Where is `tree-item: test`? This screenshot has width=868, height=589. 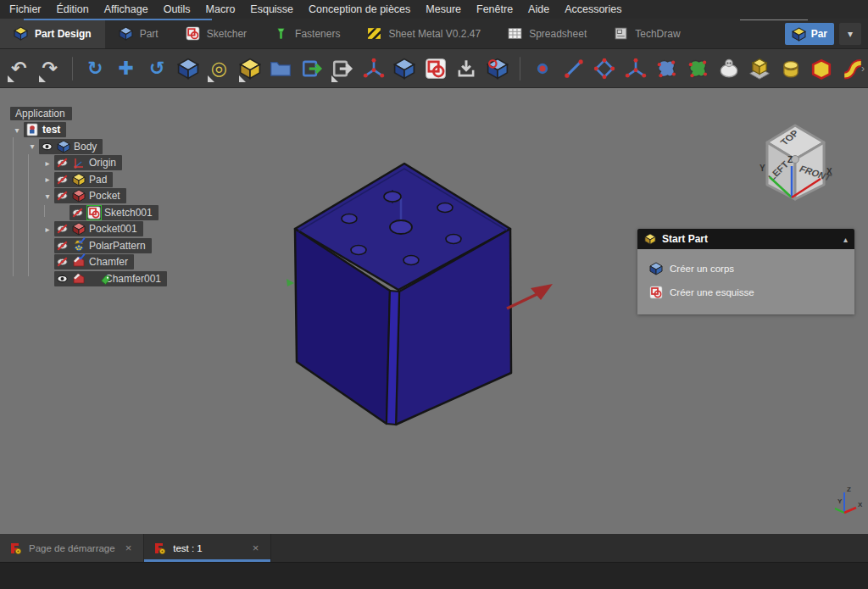 tree-item: test is located at coordinates (45, 130).